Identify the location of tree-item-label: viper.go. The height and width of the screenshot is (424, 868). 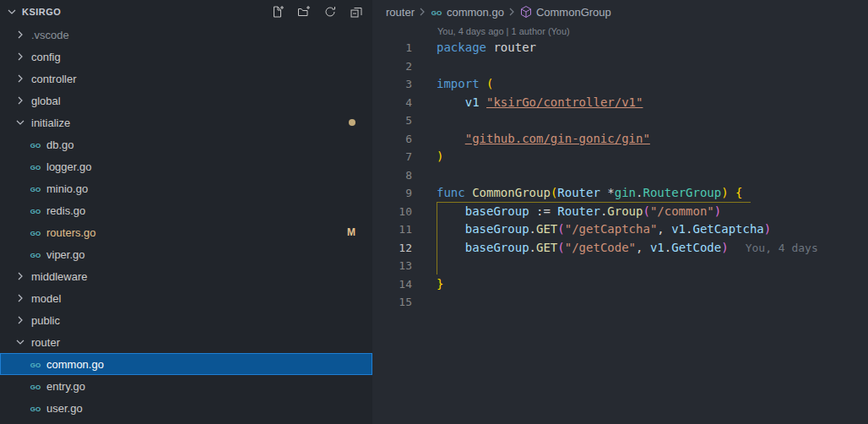
(66, 255).